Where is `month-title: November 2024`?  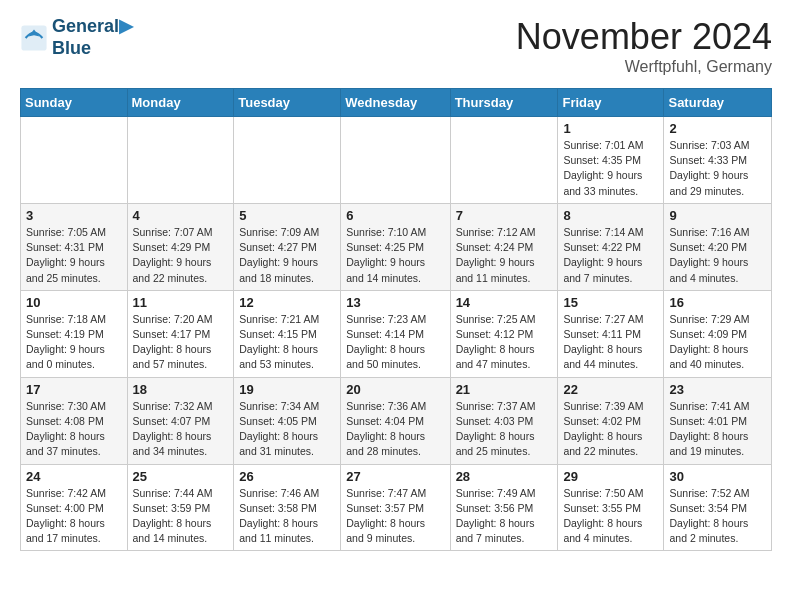 month-title: November 2024 is located at coordinates (644, 37).